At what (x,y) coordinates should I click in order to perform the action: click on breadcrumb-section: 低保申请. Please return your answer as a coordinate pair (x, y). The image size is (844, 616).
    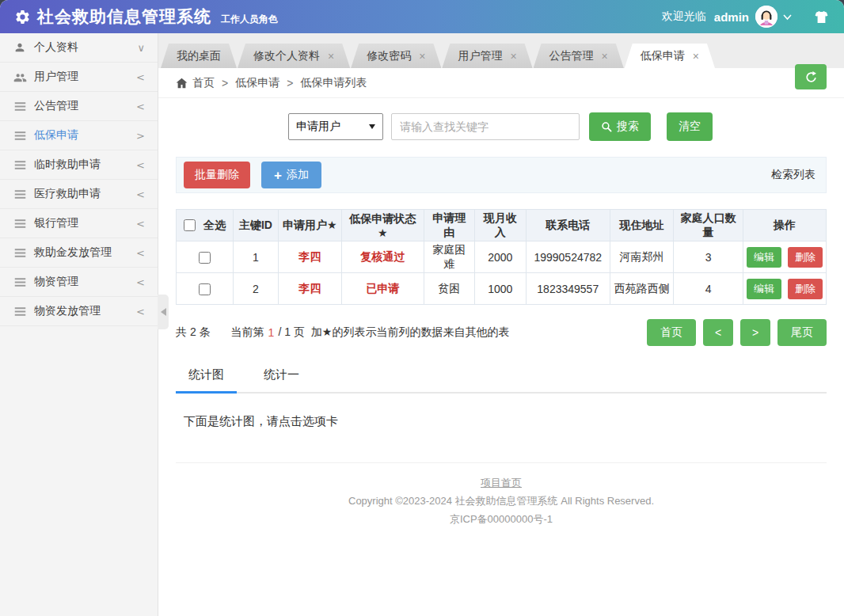
    Looking at the image, I should click on (257, 83).